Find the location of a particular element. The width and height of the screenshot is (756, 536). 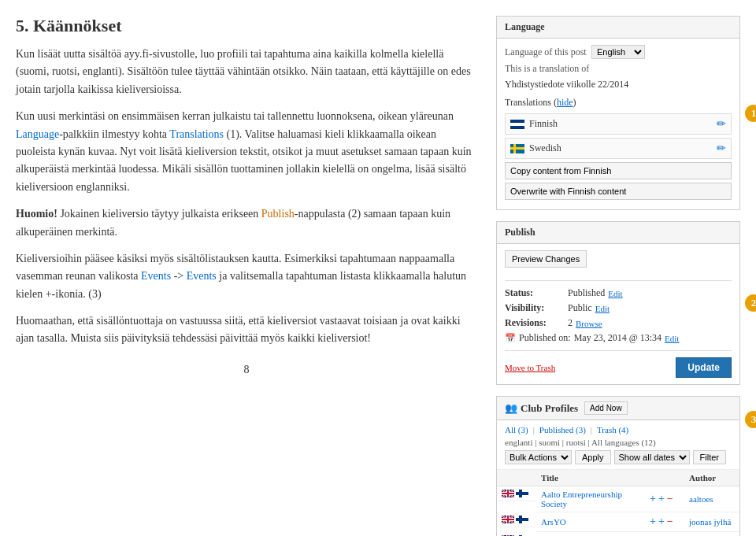

author-link: aaltoes is located at coordinates (701, 499).